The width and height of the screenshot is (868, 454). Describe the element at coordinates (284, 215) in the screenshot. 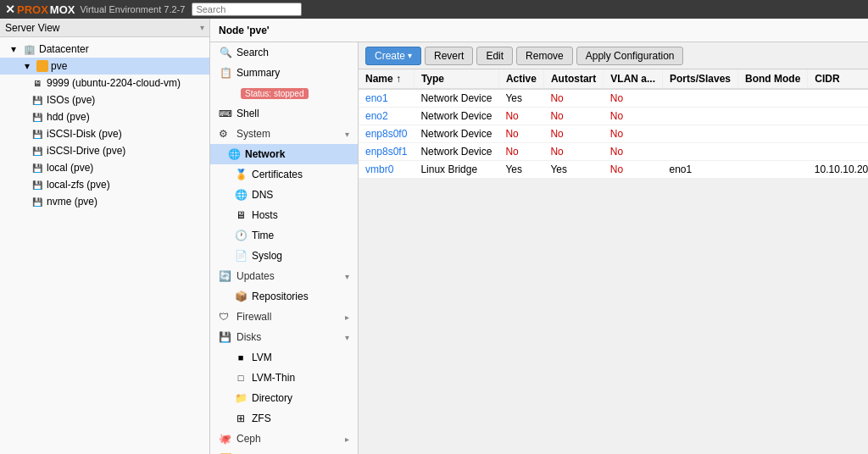

I see `nav-item-hosts: 🖥 Hosts` at that location.